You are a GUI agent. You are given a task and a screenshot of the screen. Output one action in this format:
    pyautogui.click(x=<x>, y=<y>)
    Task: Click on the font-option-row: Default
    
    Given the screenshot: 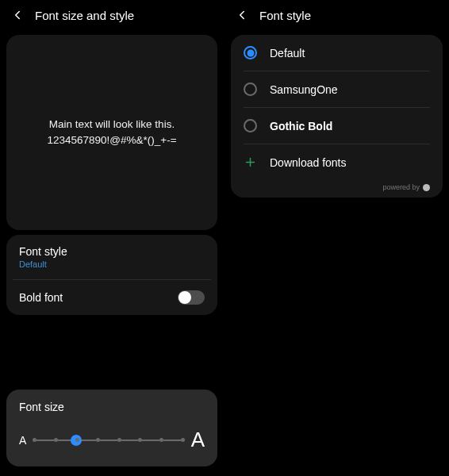 What is the action you would take?
    pyautogui.click(x=336, y=52)
    